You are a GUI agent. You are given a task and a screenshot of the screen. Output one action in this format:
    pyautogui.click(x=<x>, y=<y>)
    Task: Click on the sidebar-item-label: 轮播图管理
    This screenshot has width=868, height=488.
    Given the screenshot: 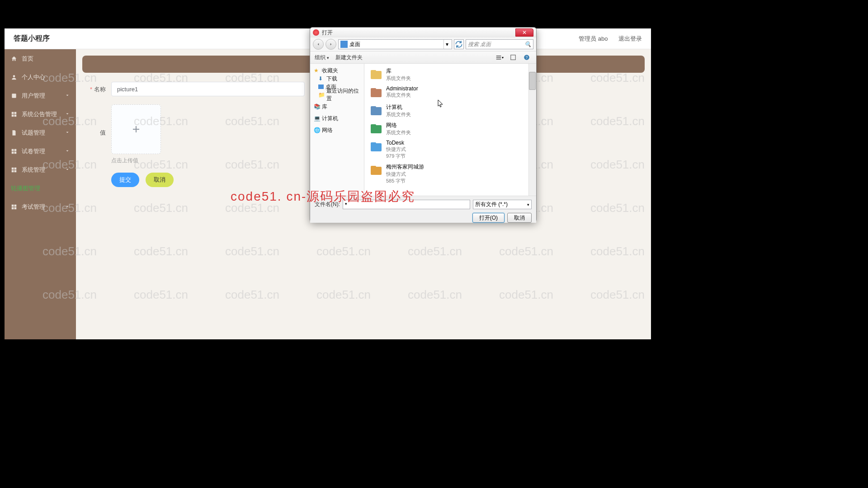 What is the action you would take?
    pyautogui.click(x=25, y=188)
    